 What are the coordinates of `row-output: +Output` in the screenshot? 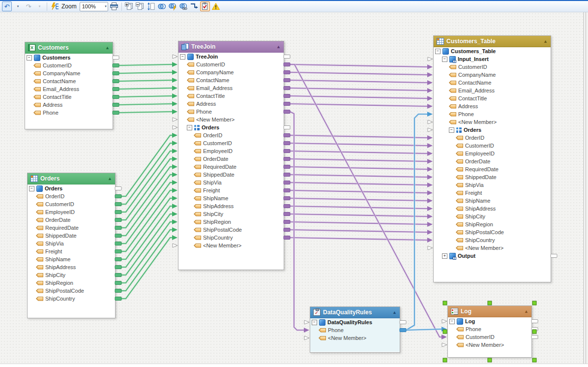 It's located at (492, 256).